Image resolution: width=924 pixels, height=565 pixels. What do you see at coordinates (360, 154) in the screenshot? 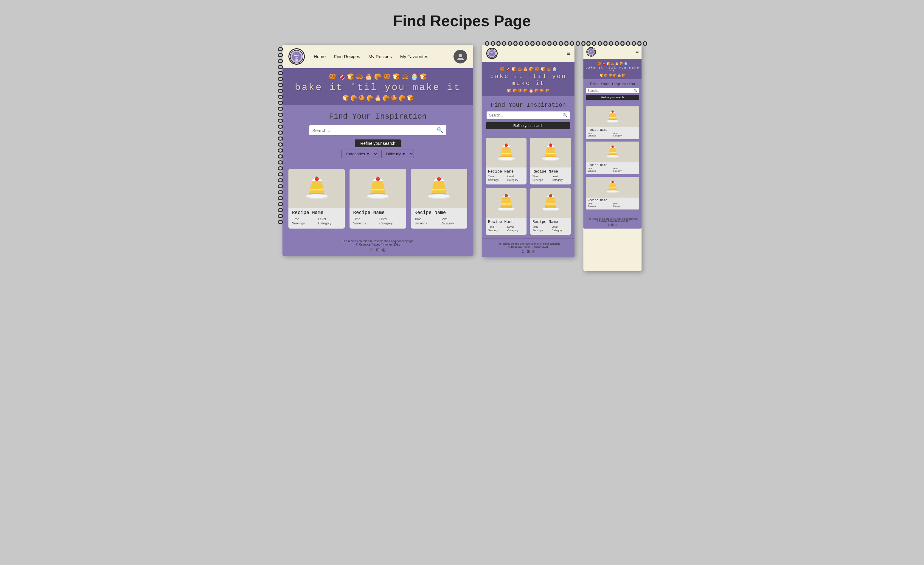
I see `categories-dropdown: Categories ▼ Cakes Cookies Breads` at bounding box center [360, 154].